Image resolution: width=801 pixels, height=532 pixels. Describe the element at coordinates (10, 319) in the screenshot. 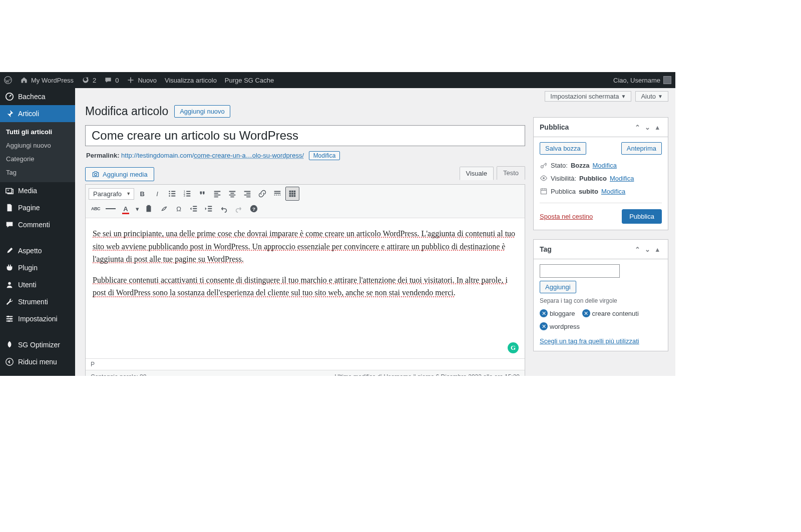

I see `sliders-icon` at that location.